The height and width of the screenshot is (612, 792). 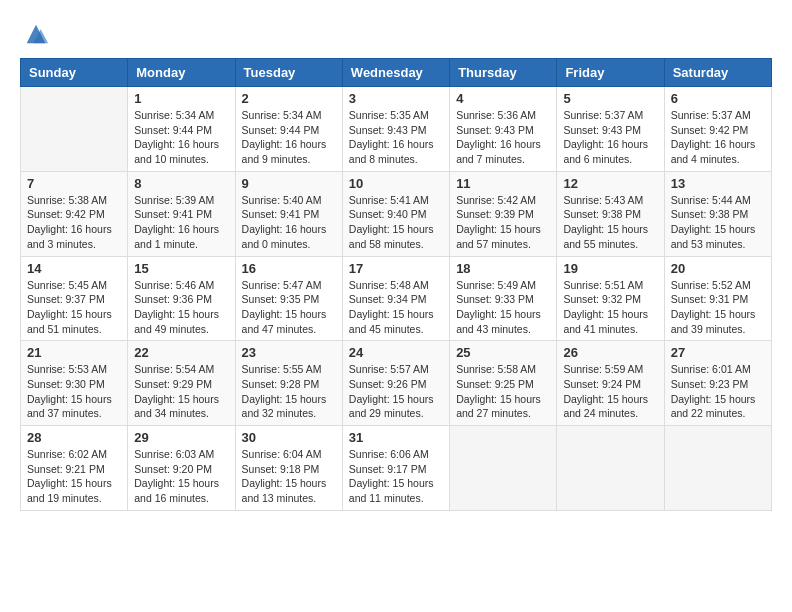 I want to click on day-info: Sunrise: 5:48 AM Sunset: 9:34 PM Dayligh…, so click(x=396, y=308).